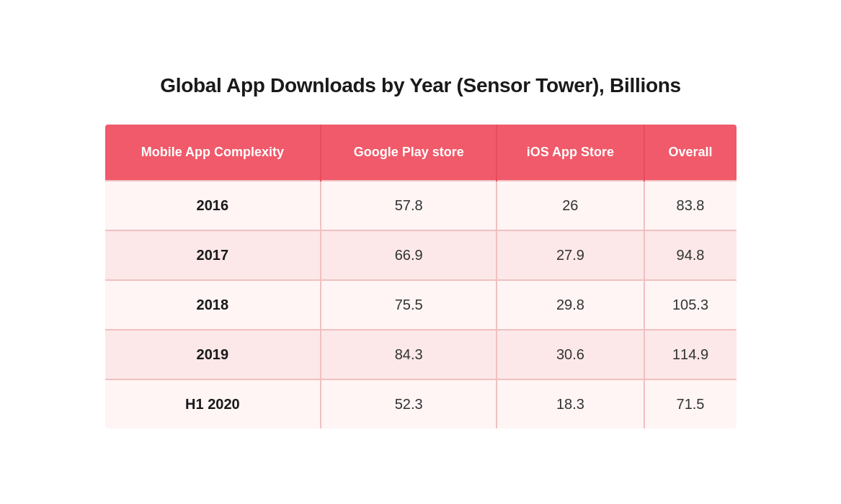  What do you see at coordinates (421, 86) in the screenshot?
I see `chart-title: Global App Downloads by Year (Sensor Tow…` at bounding box center [421, 86].